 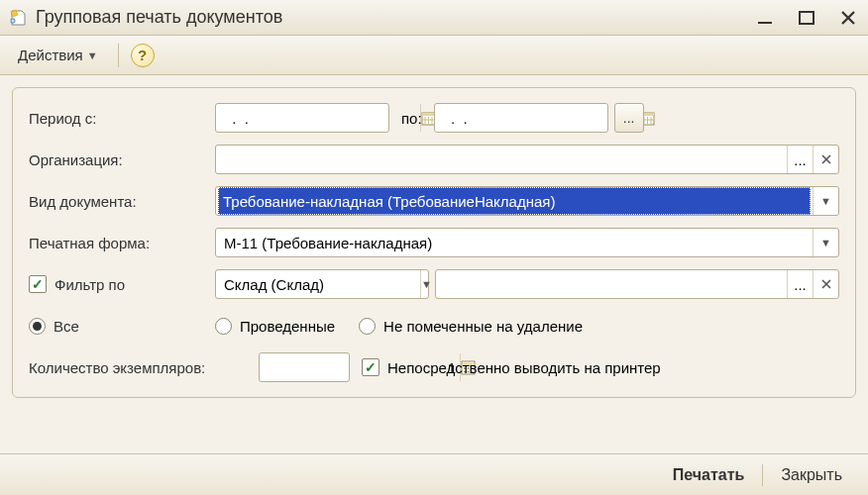 I want to click on doc-type-controls: Требование-накладная (ТребованиеНакладна…, so click(x=527, y=201).